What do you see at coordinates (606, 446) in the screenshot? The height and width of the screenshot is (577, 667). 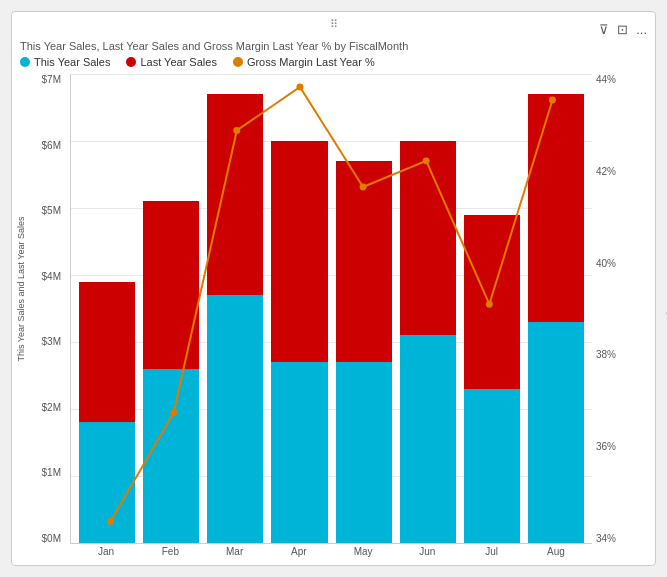 I see `y-right-label-36: 36%` at bounding box center [606, 446].